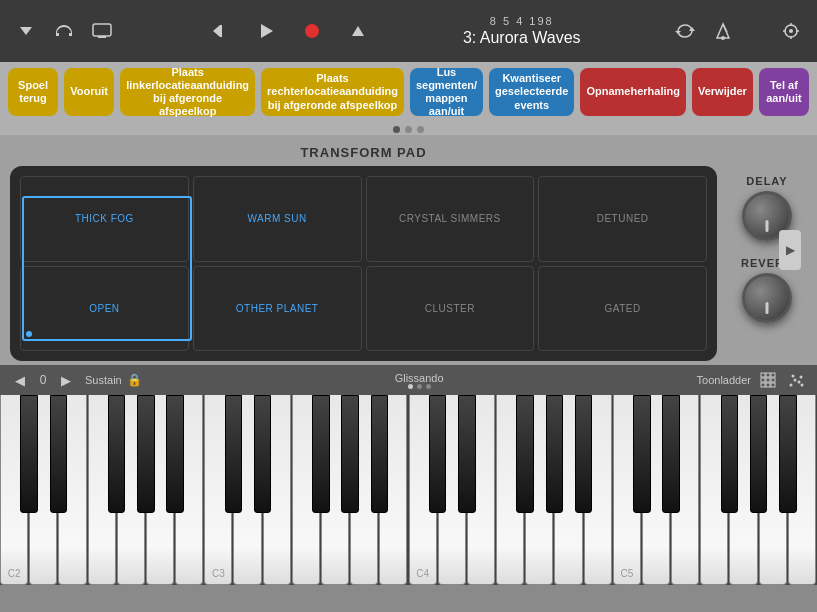 Image resolution: width=817 pixels, height=612 pixels. What do you see at coordinates (450, 219) in the screenshot?
I see `pad-cell-crystal-simmers: CRYSTAL SIMMERS` at bounding box center [450, 219].